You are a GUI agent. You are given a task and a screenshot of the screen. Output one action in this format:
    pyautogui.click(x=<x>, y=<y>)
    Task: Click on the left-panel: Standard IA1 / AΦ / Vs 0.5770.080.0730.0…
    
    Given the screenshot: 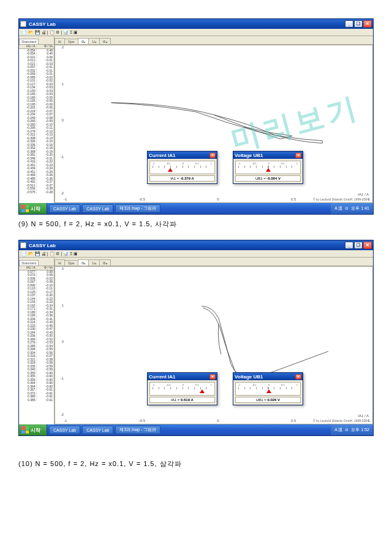 What is the action you would take?
    pyautogui.click(x=37, y=341)
    